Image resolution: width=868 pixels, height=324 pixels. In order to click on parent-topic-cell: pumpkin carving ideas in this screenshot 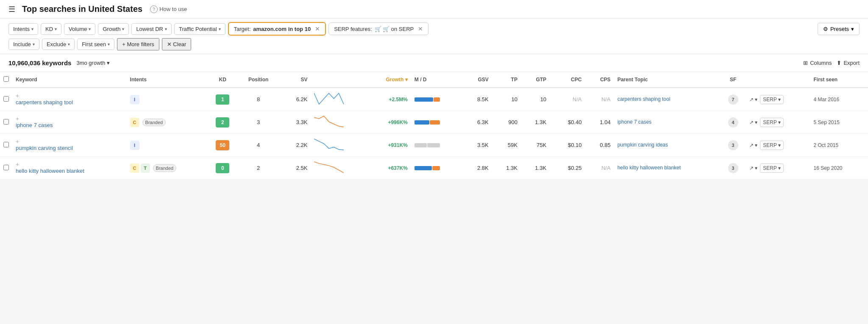, I will do `click(667, 145)`.